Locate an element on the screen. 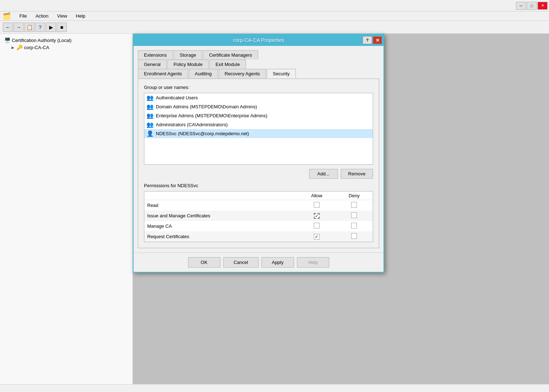 The height and width of the screenshot is (392, 549). toolbar-forward-button: → is located at coordinates (19, 27).